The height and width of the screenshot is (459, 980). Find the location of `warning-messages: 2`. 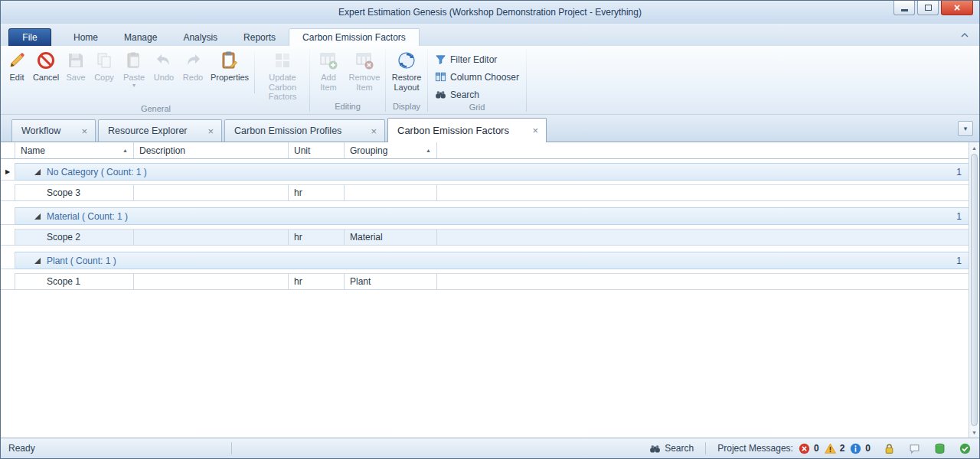

warning-messages: 2 is located at coordinates (835, 448).